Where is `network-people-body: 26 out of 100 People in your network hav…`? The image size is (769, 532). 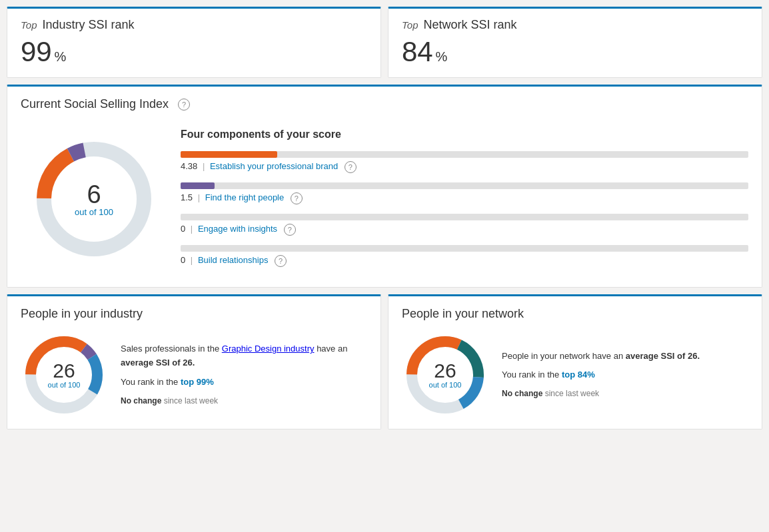 network-people-body: 26 out of 100 People in your network hav… is located at coordinates (575, 375).